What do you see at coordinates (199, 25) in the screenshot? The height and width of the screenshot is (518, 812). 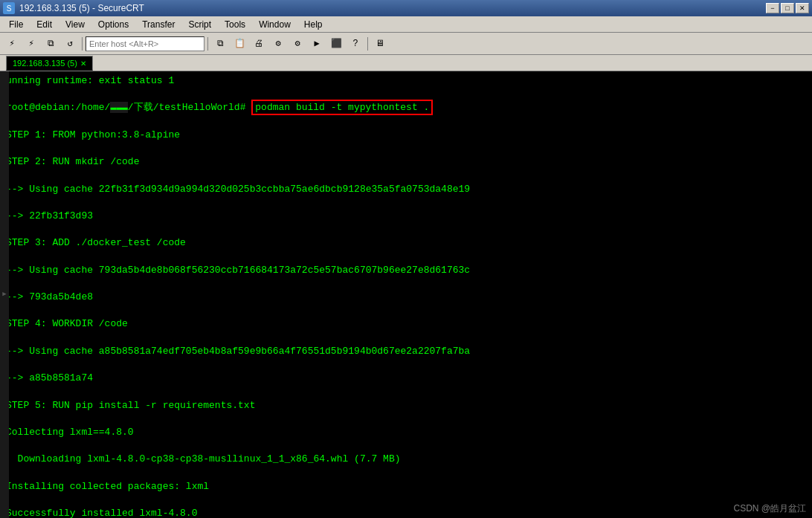 I see `menu-script: Script` at bounding box center [199, 25].